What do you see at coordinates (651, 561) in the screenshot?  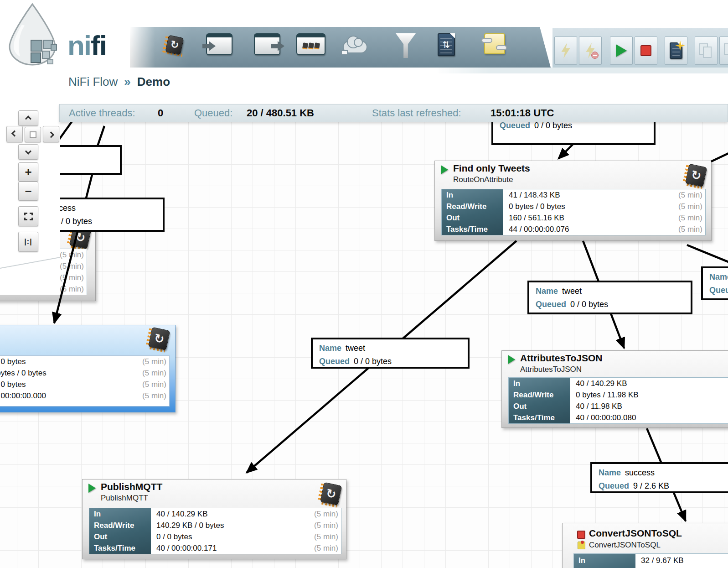 I see `processor-stats: In32 / 9.67 KB(5 min)` at bounding box center [651, 561].